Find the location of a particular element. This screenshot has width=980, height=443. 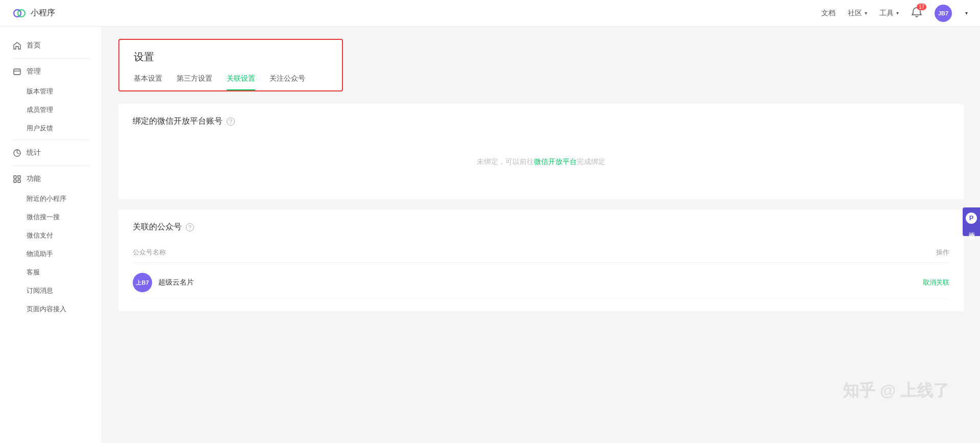

sidebar-item-management: 管理 is located at coordinates (51, 72).